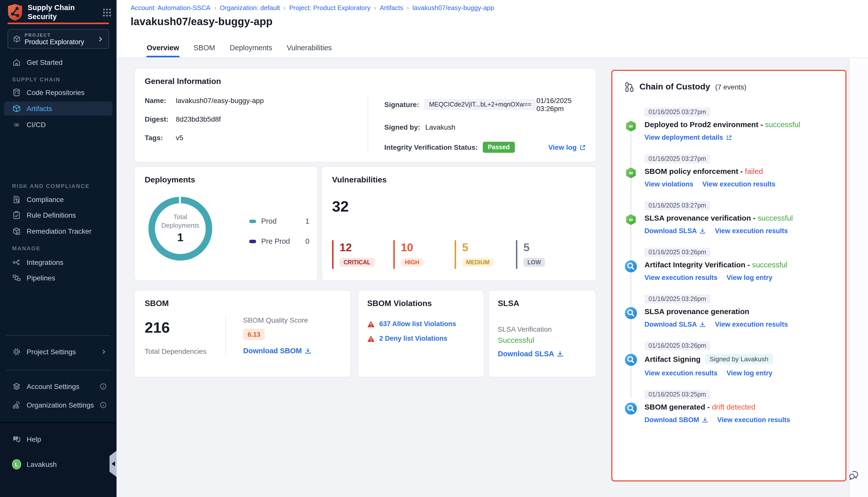  I want to click on layers-icon, so click(16, 386).